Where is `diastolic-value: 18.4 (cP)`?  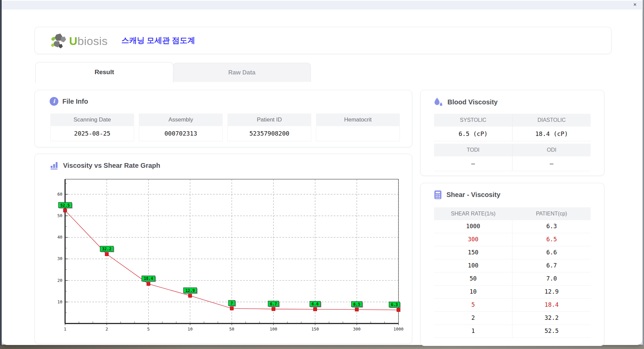 diastolic-value: 18.4 (cP) is located at coordinates (551, 134).